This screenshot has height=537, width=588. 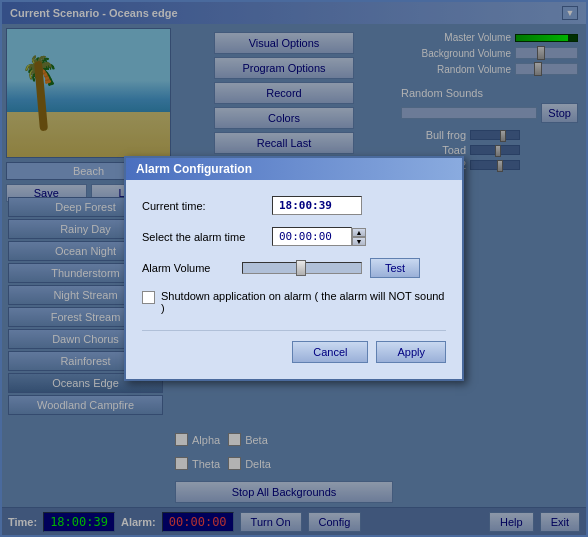 I want to click on alarm-volume-slider, so click(x=302, y=268).